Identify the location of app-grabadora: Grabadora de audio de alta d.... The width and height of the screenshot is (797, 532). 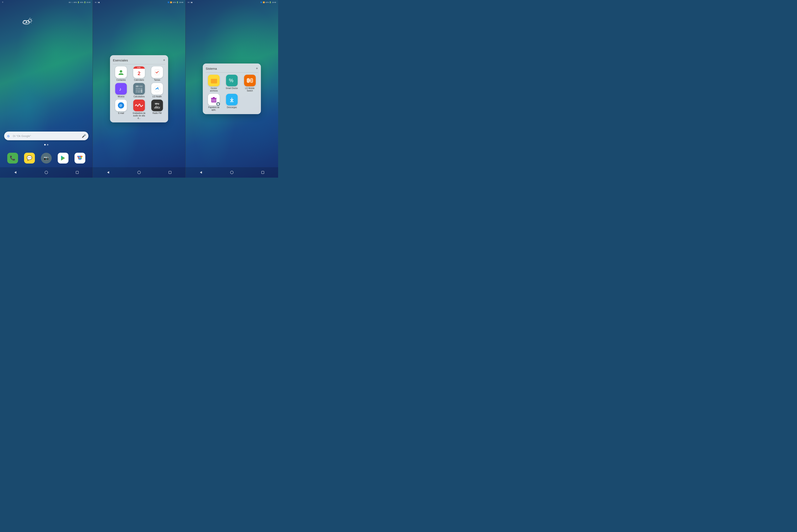
(139, 110).